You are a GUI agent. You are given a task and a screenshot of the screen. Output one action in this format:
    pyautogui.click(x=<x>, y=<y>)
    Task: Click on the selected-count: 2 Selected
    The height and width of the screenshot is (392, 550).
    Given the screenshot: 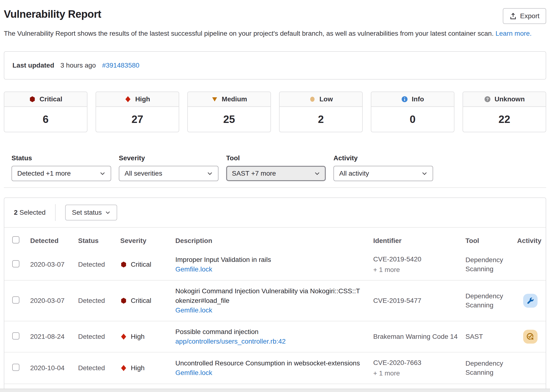 What is the action you would take?
    pyautogui.click(x=30, y=212)
    